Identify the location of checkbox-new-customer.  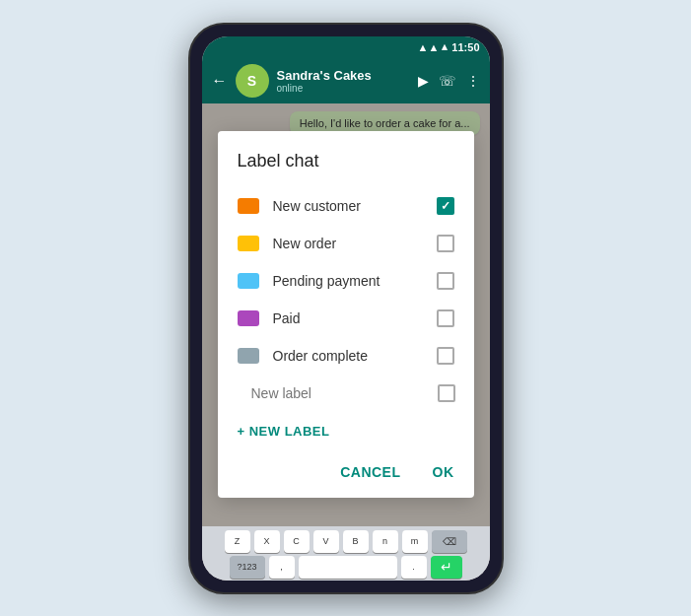
(446, 206).